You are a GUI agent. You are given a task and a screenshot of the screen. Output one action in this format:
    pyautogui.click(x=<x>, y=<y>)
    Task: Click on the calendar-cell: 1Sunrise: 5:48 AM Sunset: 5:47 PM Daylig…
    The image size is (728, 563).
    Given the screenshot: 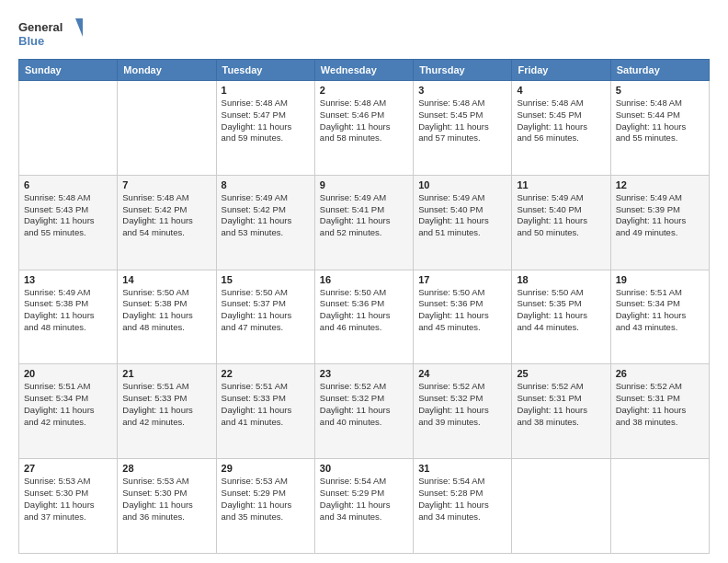 What is the action you would take?
    pyautogui.click(x=265, y=129)
    